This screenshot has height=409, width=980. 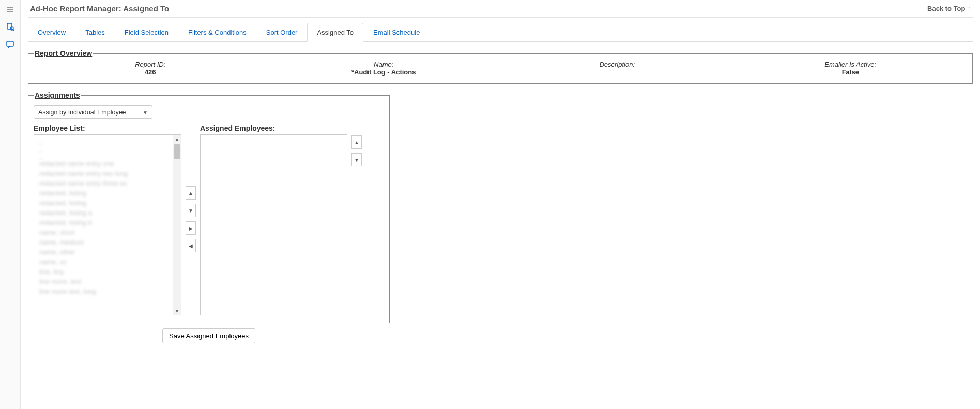 I want to click on report-overview-box: Report Overview Report ID: 426 Name: *Au…, so click(x=500, y=66).